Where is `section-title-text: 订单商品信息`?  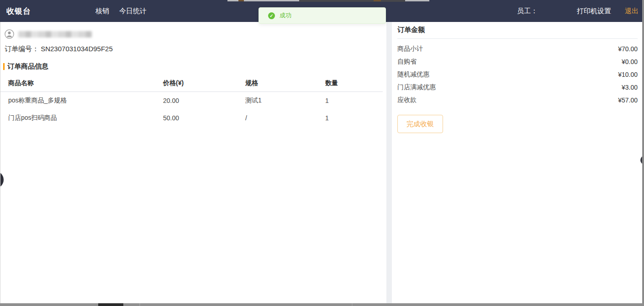 section-title-text: 订单商品信息 is located at coordinates (28, 67).